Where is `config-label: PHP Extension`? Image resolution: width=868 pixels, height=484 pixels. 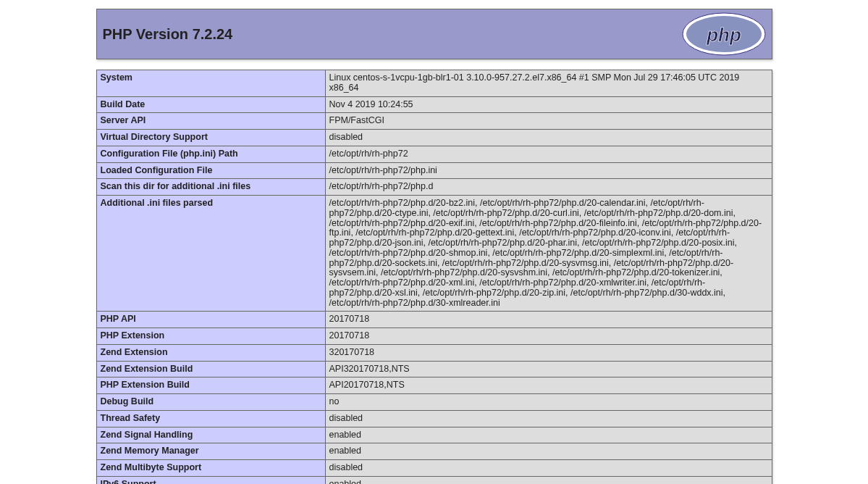 config-label: PHP Extension is located at coordinates (211, 336).